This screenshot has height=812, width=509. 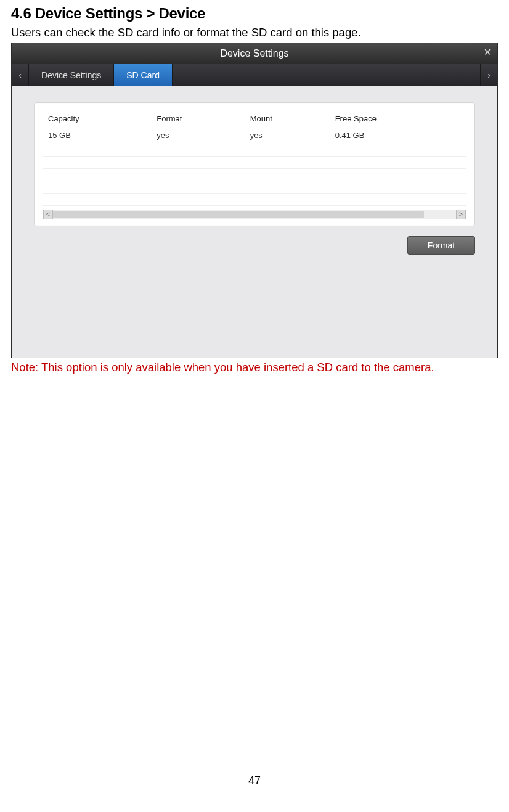 I want to click on col-format: Format, so click(x=198, y=121).